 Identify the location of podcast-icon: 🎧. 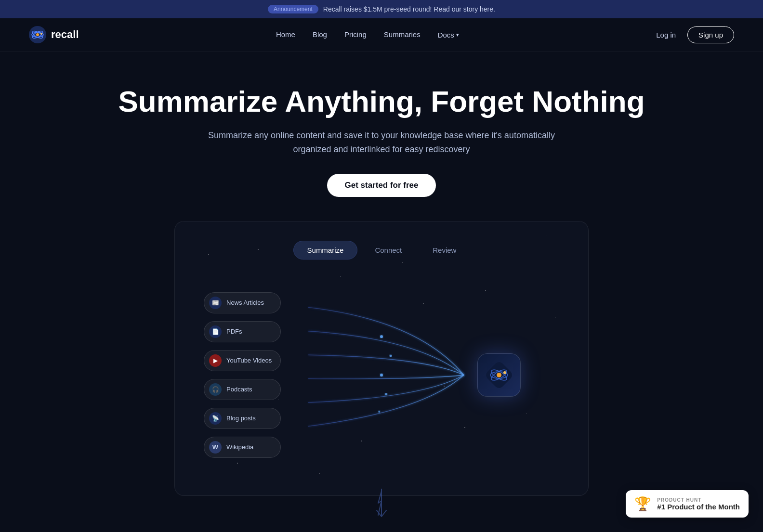
(215, 389).